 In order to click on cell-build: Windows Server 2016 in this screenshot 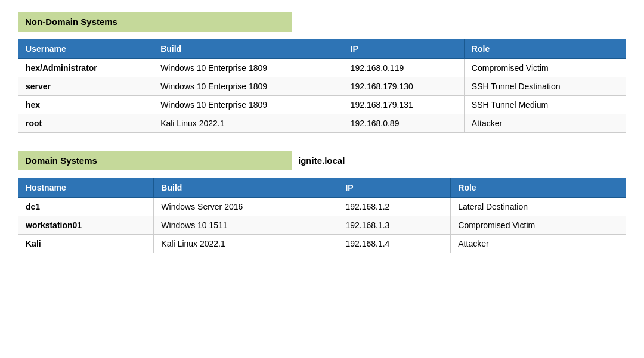, I will do `click(246, 207)`.